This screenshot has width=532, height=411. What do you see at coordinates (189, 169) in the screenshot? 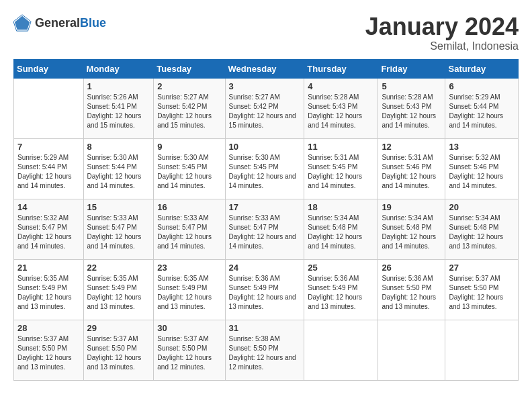
I see `calendar-cell: 9Sunrise: 5:30 AM Sunset: 5:45 PM Daylig…` at bounding box center [189, 169].